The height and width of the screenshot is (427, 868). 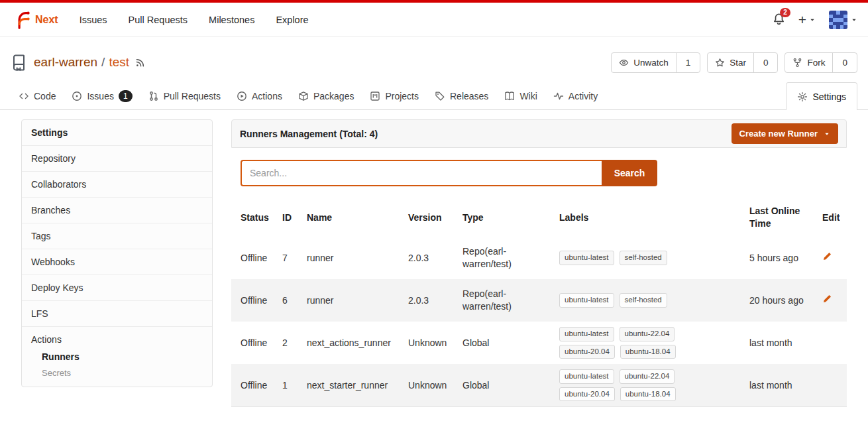 What do you see at coordinates (66, 62) in the screenshot?
I see `repo-owner-link: earl-warren` at bounding box center [66, 62].